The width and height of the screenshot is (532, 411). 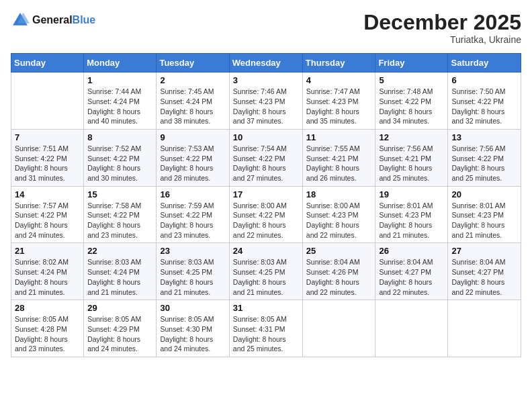 I want to click on calendar-cell: 19 Sunrise: 8:01 AMSunset: 4:23 PMDaylig…, so click(x=412, y=215).